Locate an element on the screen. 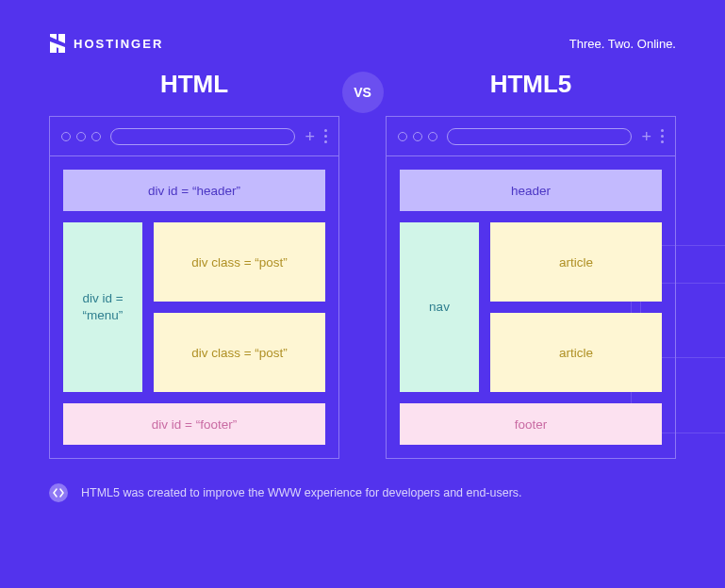 The image size is (725, 588). content-row: div id = “menu” div class = “post” div c… is located at coordinates (194, 307).